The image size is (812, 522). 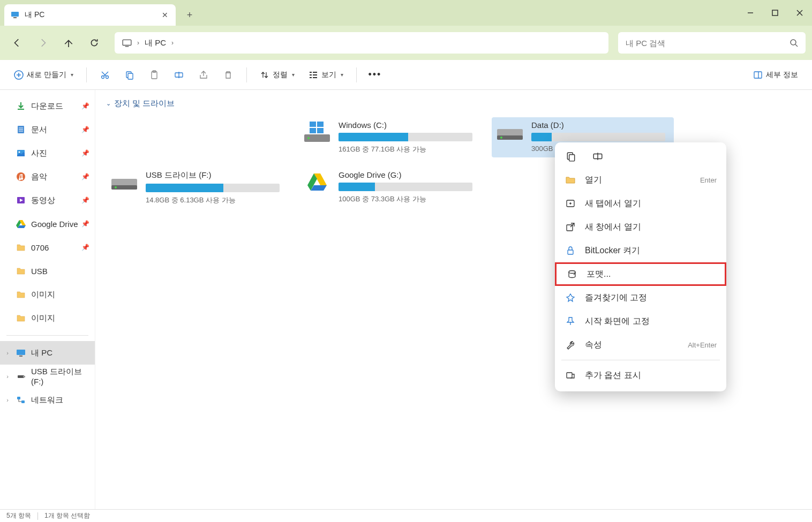 I want to click on address-segment: 내 PC, so click(x=155, y=43).